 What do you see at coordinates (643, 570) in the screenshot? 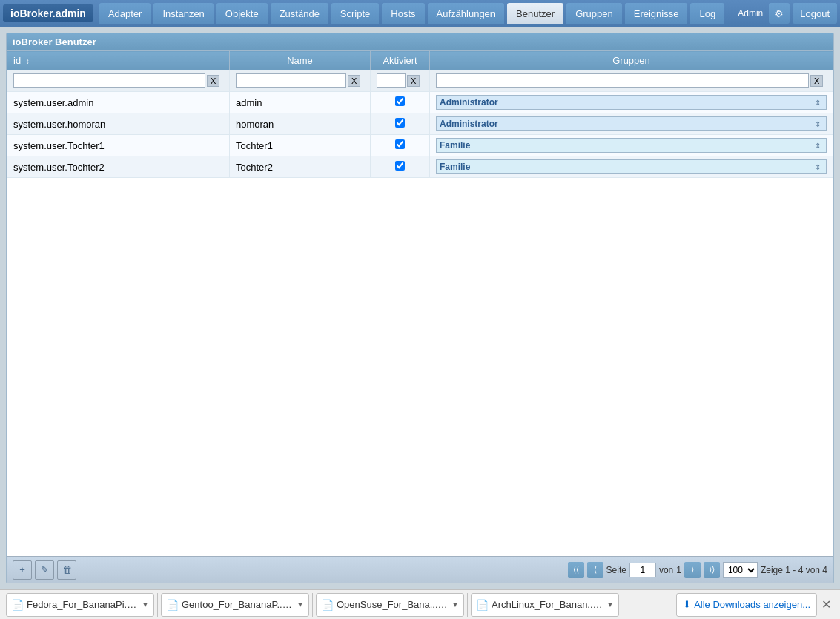
I see `page-number-input` at bounding box center [643, 570].